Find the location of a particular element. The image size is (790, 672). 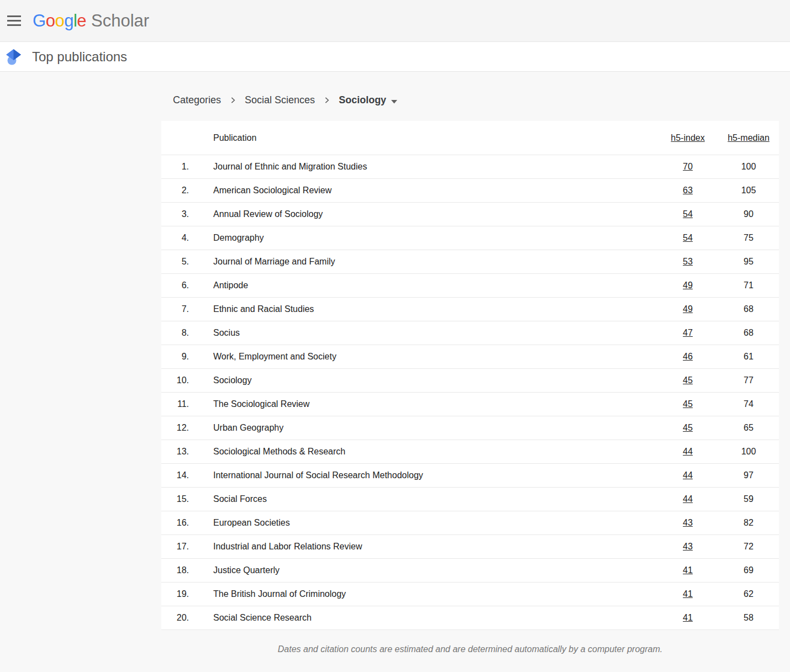

h5-index-link: 70 is located at coordinates (688, 167).